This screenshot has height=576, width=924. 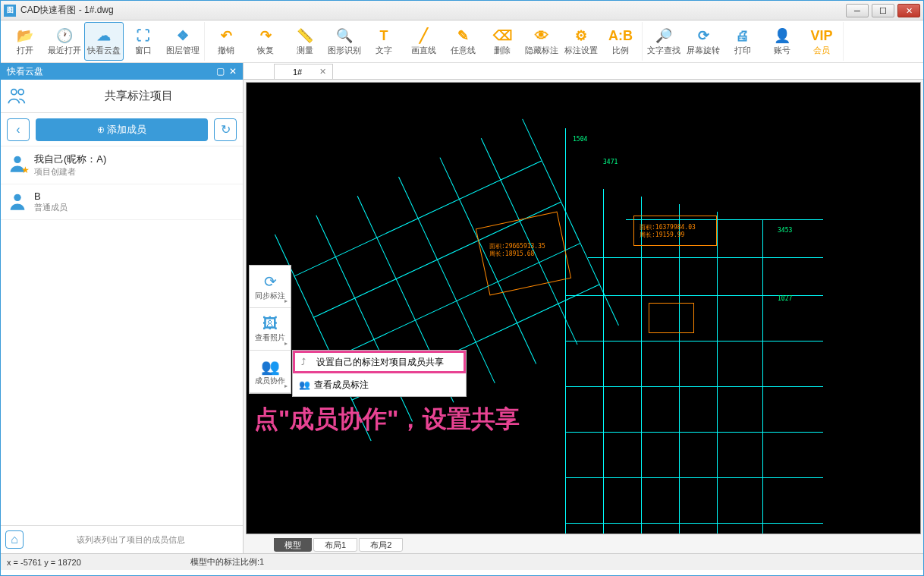 What do you see at coordinates (233, 71) in the screenshot?
I see `close-panel-icon: ✕` at bounding box center [233, 71].